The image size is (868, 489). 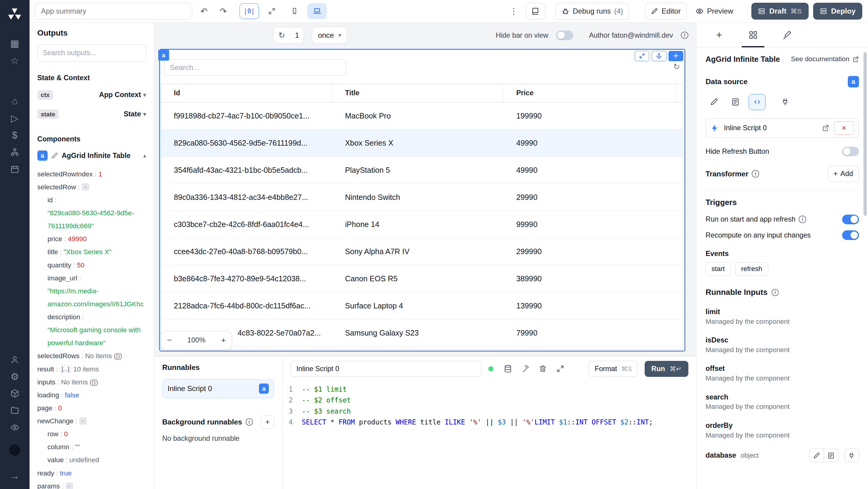 What do you see at coordinates (422, 333) in the screenshot?
I see `table-row: 4c83-8022-5e70a07a2...Samsung Galaxy S23…` at bounding box center [422, 333].